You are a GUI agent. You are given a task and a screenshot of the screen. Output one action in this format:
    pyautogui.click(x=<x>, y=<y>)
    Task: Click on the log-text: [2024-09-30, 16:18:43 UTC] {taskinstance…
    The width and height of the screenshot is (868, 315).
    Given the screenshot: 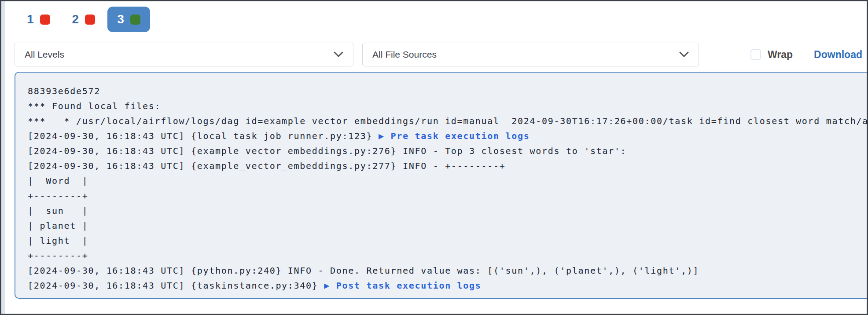 What is the action you would take?
    pyautogui.click(x=176, y=286)
    